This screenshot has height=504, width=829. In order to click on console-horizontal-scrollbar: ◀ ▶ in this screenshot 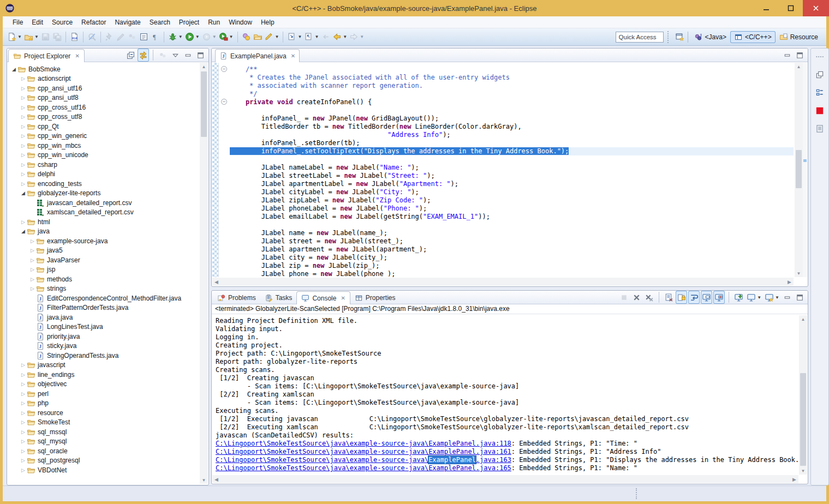, I will do `click(505, 479)`.